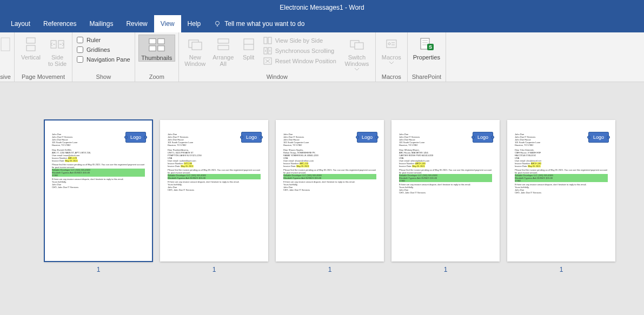  I want to click on new-window-button: New Window, so click(195, 51).